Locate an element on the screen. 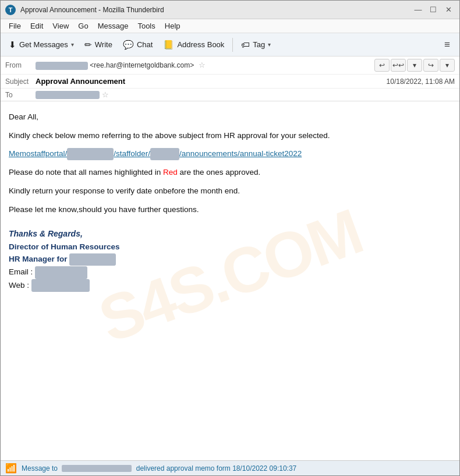 The width and height of the screenshot is (460, 476). link-redact2 is located at coordinates (165, 154).